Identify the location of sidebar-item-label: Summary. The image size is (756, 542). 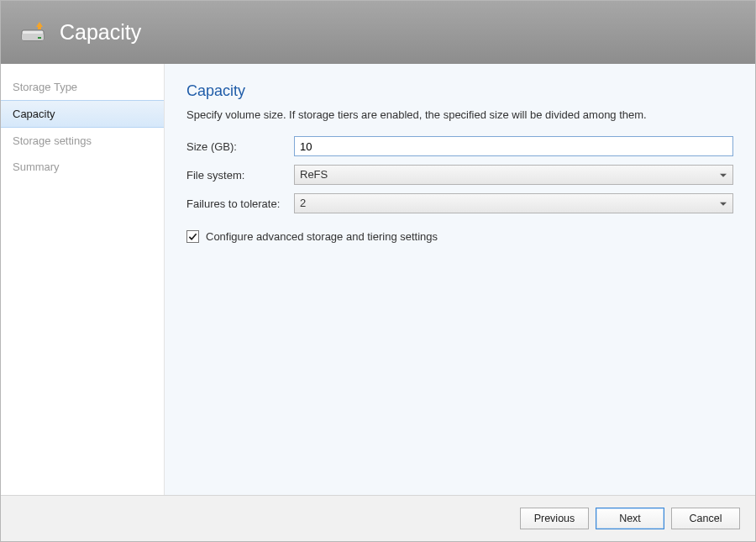
(36, 166).